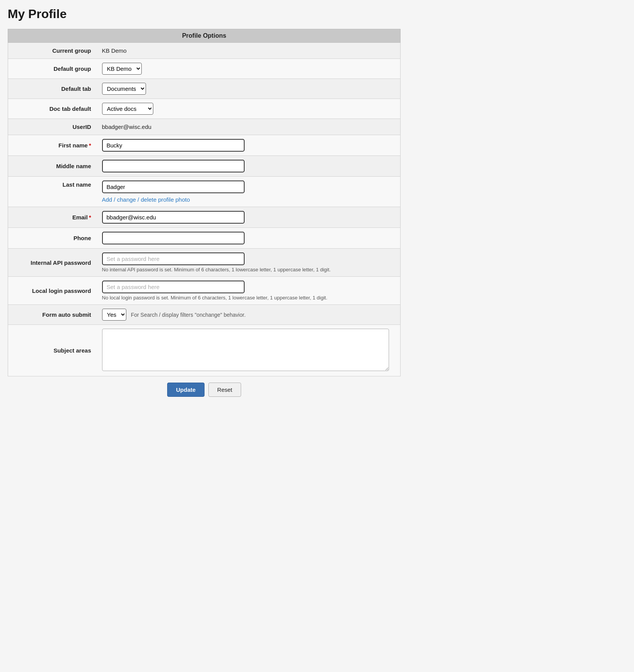 Image resolution: width=634 pixels, height=672 pixels. What do you see at coordinates (204, 36) in the screenshot?
I see `table-header: Profile Options` at bounding box center [204, 36].